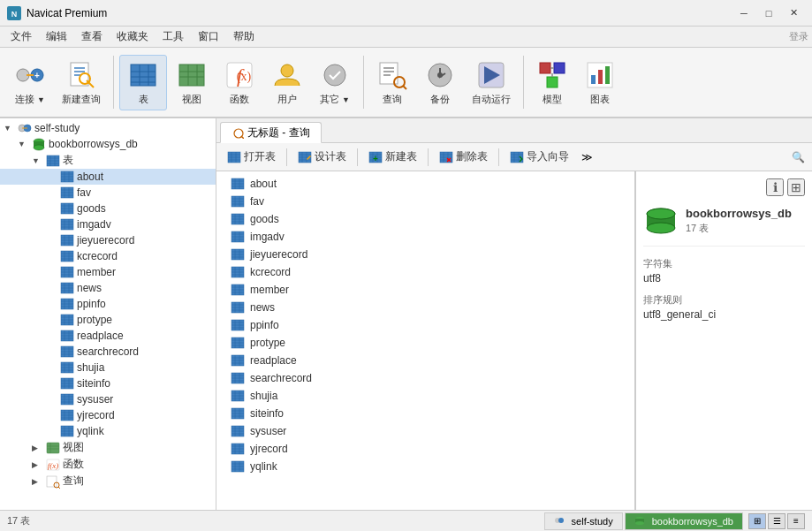 This screenshot has height=531, width=812. Describe the element at coordinates (108, 399) in the screenshot. I see `tree-item-sysuser: sysuser` at that location.